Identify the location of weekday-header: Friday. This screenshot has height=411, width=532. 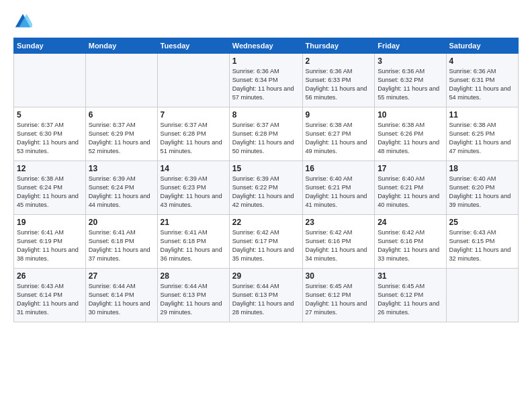
(410, 46).